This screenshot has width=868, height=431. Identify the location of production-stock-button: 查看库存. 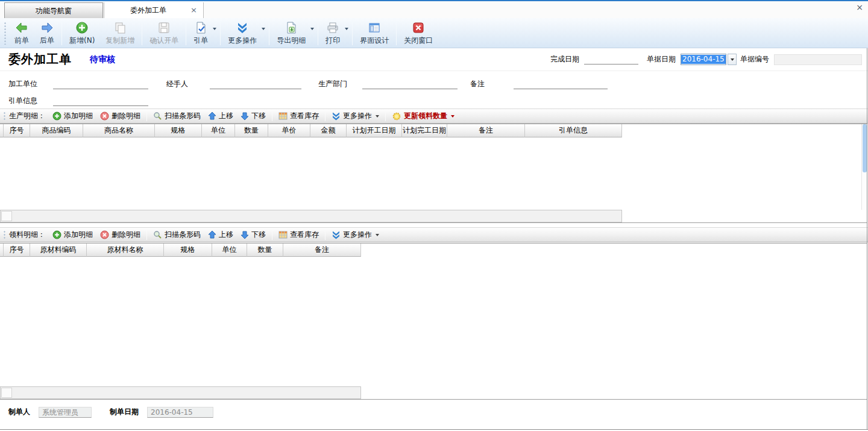
(299, 116).